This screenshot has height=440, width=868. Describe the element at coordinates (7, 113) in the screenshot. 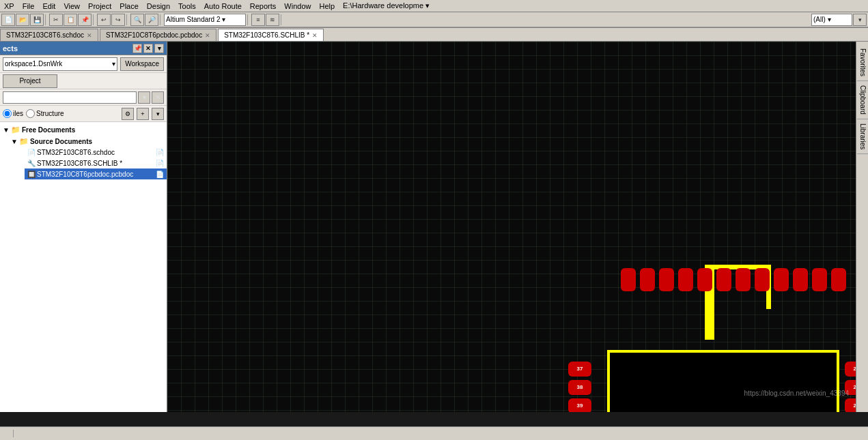

I see `view-files-input` at that location.